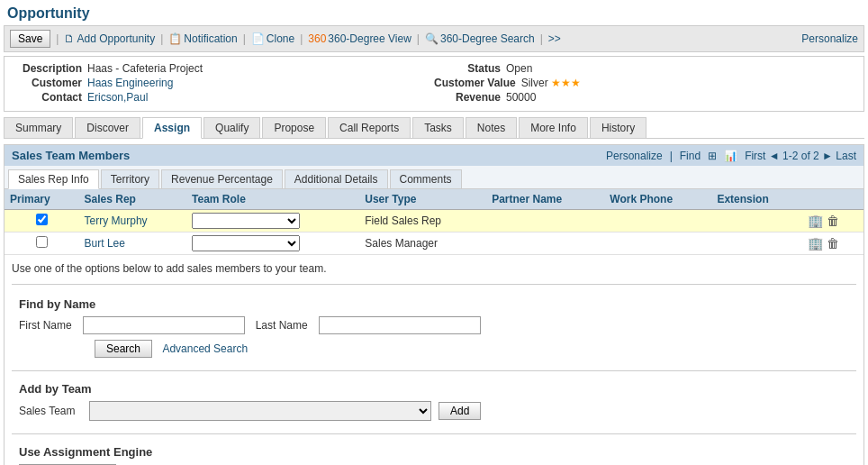 This screenshot has height=465, width=868. Describe the element at coordinates (232, 128) in the screenshot. I see `tab-qualify: Qualify` at that location.